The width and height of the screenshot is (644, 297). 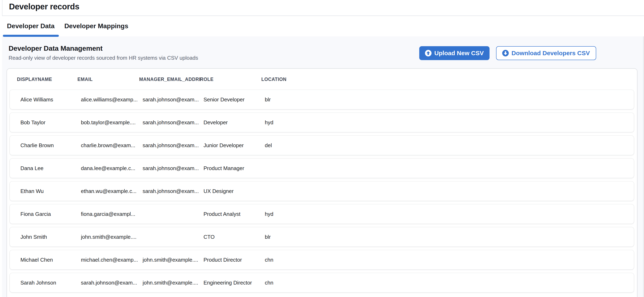 What do you see at coordinates (47, 79) in the screenshot?
I see `column-header-displayname: DISPLAYNAME` at bounding box center [47, 79].